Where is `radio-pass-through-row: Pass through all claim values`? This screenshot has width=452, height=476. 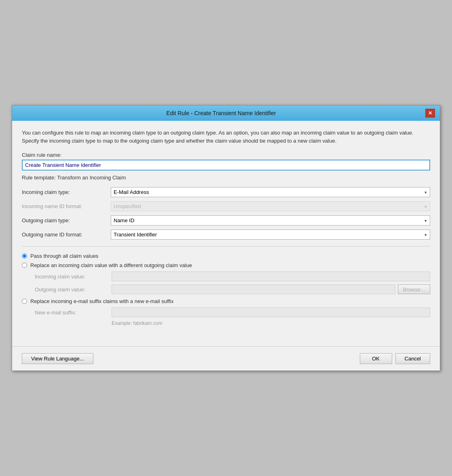
radio-pass-through-row: Pass through all claim values is located at coordinates (226, 256).